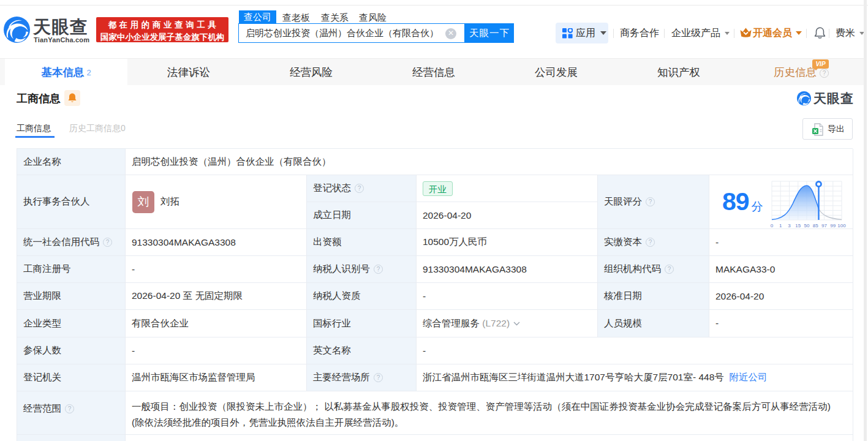  Describe the element at coordinates (833, 225) in the screenshot. I see `svg-text: 99` at that location.